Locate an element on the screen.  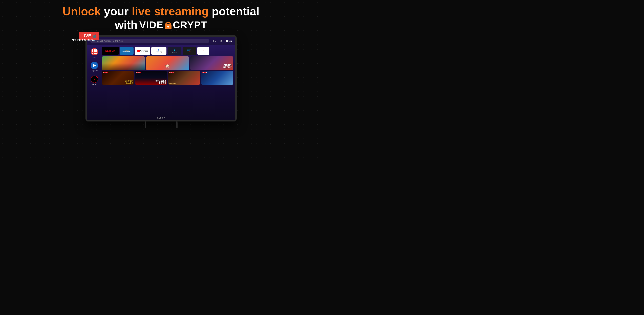
sidebar-item-playnext: Play Next is located at coordinates (94, 66).